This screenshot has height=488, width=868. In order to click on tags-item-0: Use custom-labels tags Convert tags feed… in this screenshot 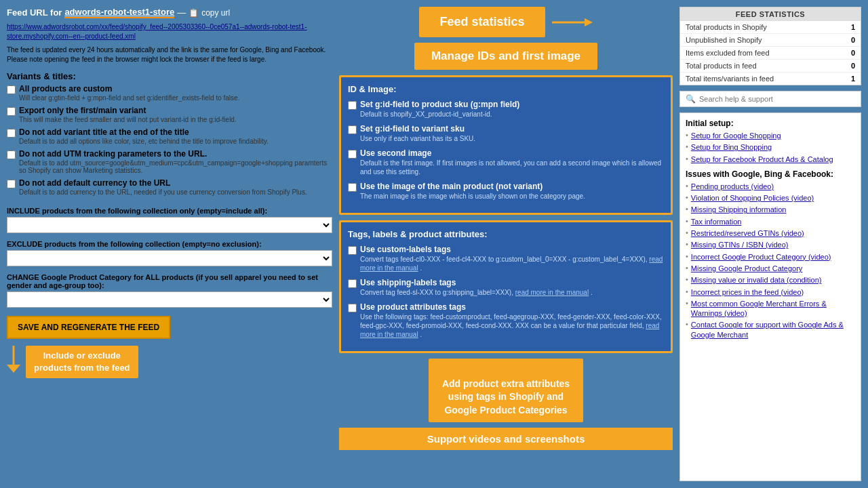, I will do `click(506, 259)`.